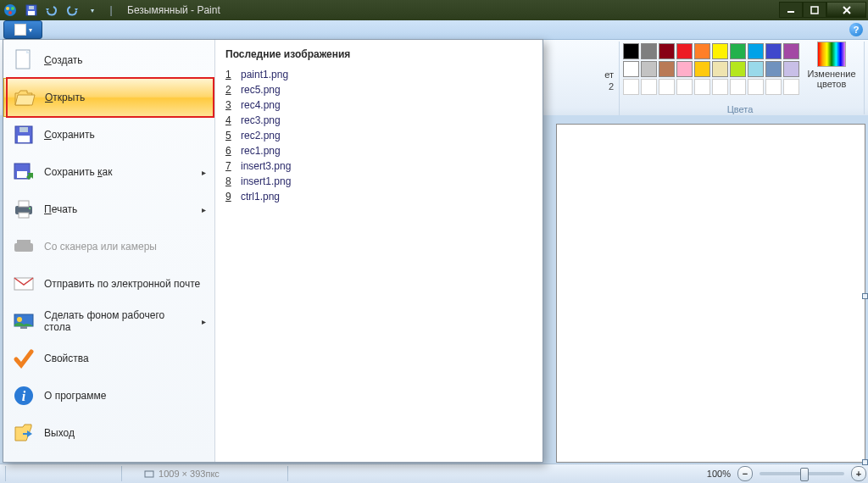  Describe the element at coordinates (70, 135) in the screenshot. I see `menu-item-label: Сохранить` at that location.